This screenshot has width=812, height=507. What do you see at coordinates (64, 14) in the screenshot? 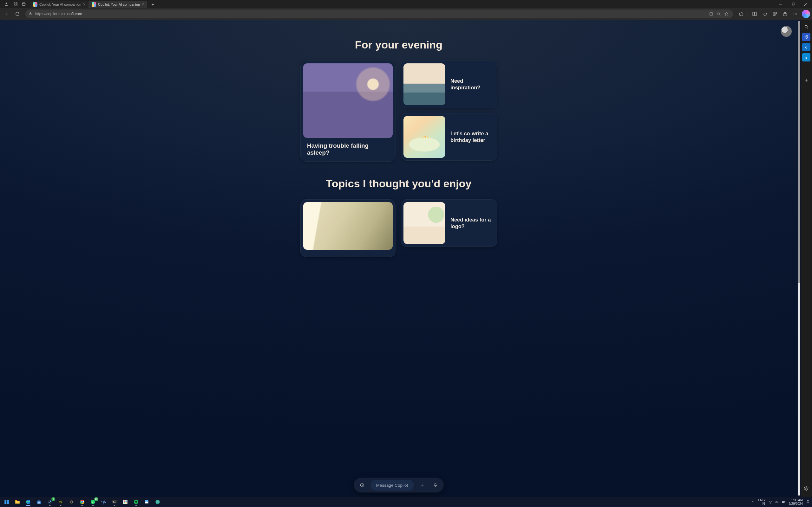
I see `url-host: copilot.microsoft.com` at bounding box center [64, 14].